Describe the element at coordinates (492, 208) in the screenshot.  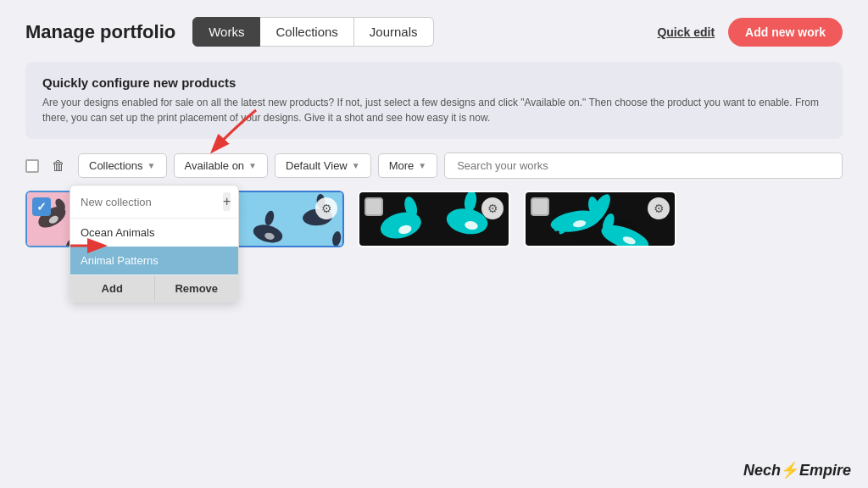
I see `card-gear-black-orca: ⚙` at that location.